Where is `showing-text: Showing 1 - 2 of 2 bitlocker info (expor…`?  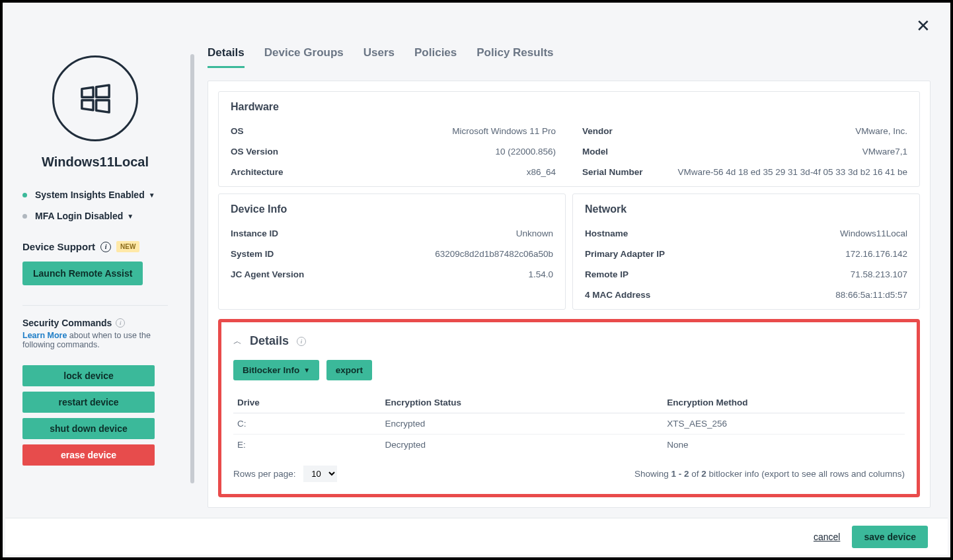
showing-text: Showing 1 - 2 of 2 bitlocker info (expor… is located at coordinates (769, 474).